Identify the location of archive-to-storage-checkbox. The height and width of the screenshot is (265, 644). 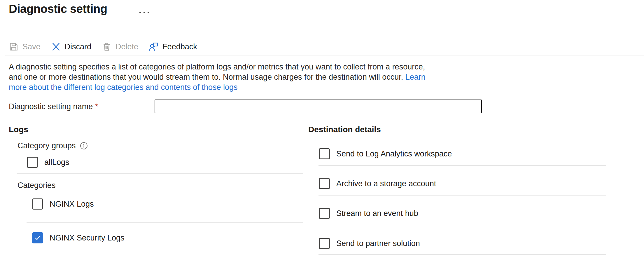
(324, 184).